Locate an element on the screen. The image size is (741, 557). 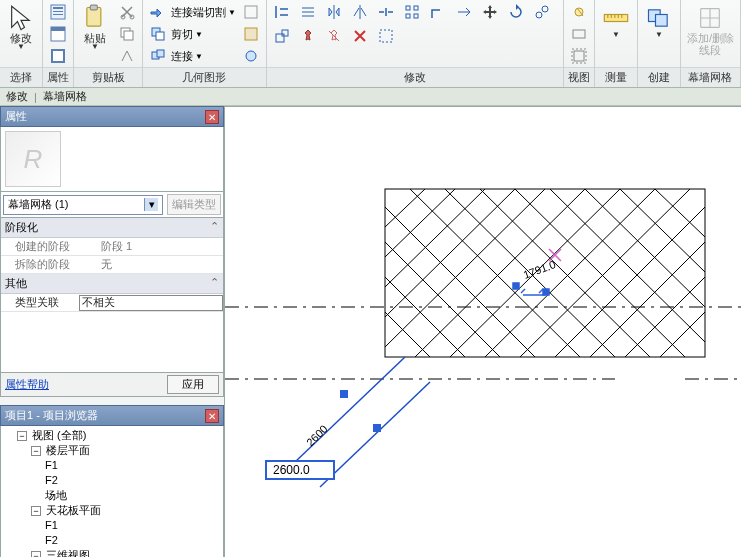
properties-button is located at coordinates (58, 12).